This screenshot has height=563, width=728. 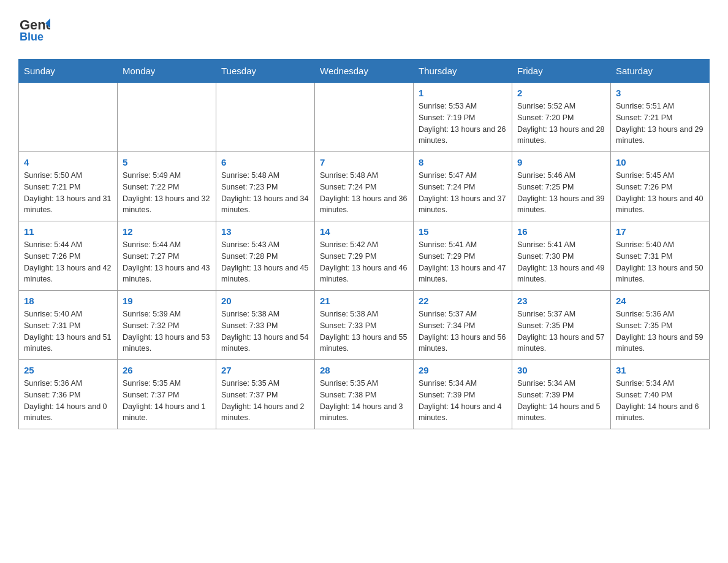 I want to click on calendar-cell: 14Sunrise: 5:42 AM Sunset: 7:29 PM Dayli…, so click(x=364, y=256).